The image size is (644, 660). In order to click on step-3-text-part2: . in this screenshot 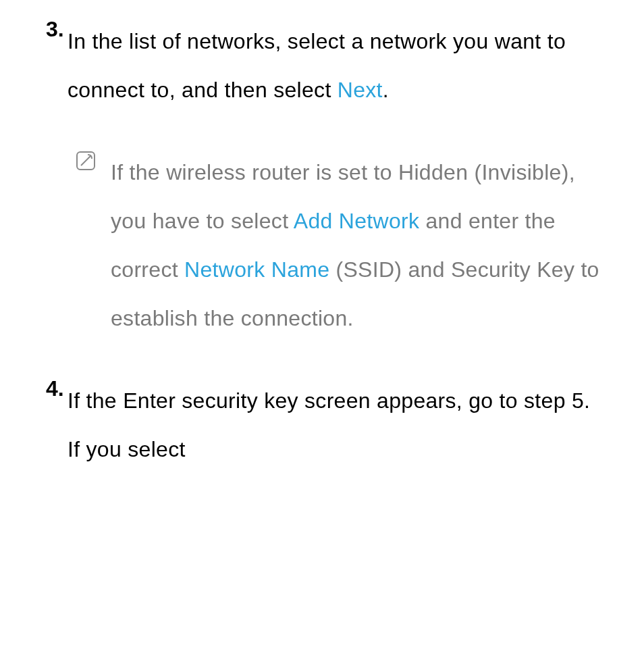, I will do `click(386, 90)`.